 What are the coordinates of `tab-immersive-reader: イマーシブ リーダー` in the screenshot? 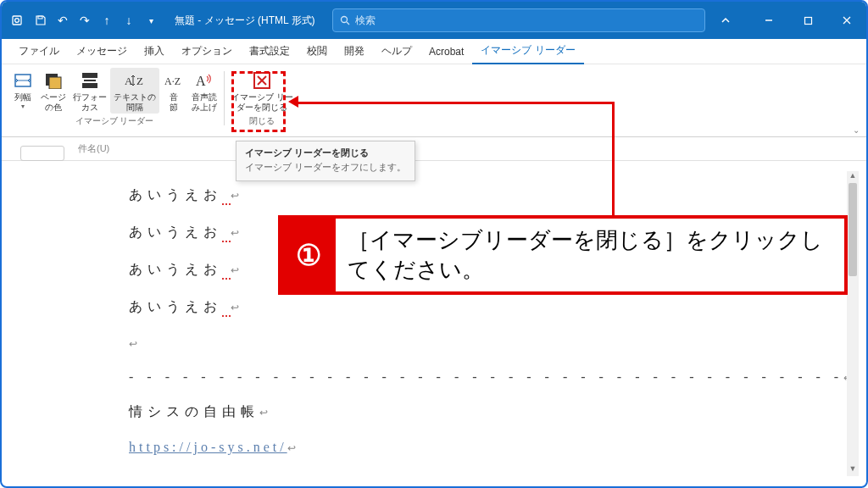 It's located at (527, 52).